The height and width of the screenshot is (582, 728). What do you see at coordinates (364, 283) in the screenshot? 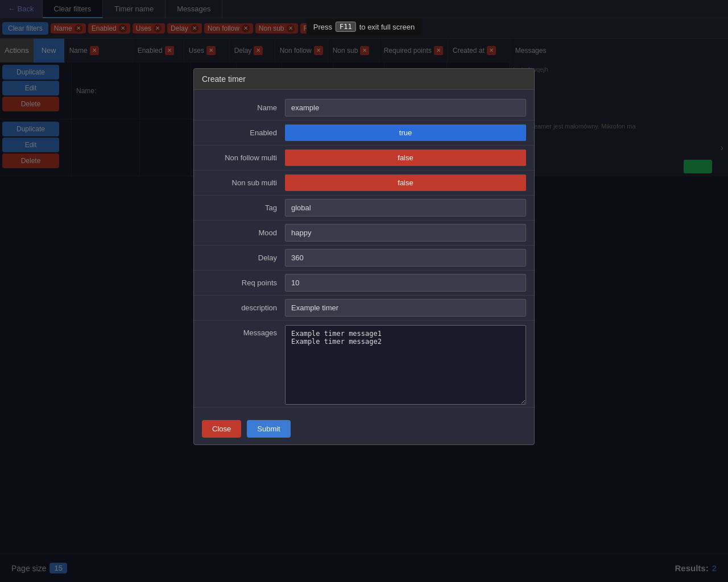
I see `form-row-req-points: Req points` at bounding box center [364, 283].